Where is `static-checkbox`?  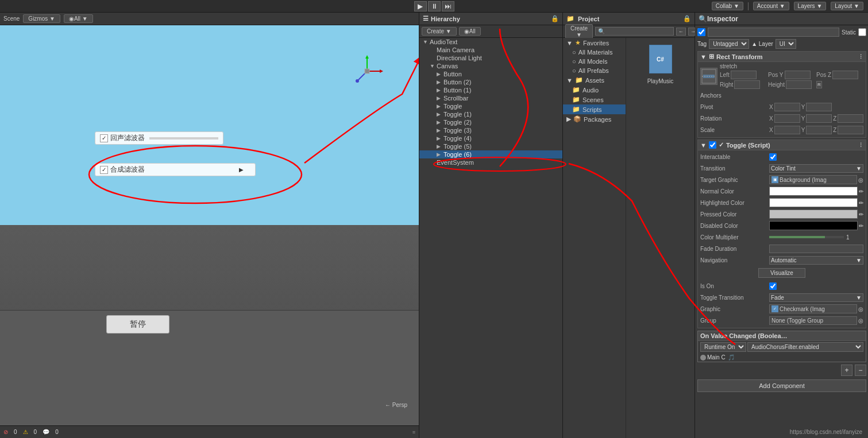
static-checkbox is located at coordinates (862, 32).